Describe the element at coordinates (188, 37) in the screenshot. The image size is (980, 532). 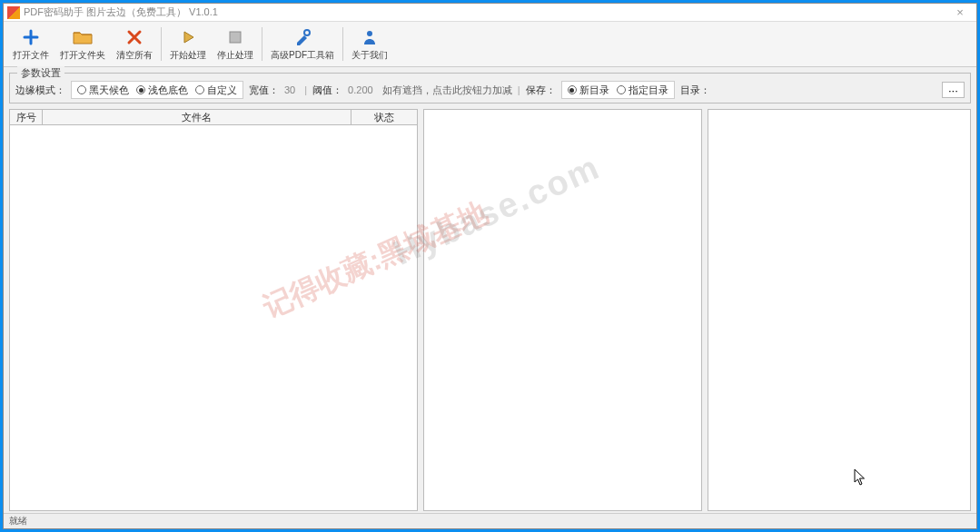
I see `play-icon` at that location.